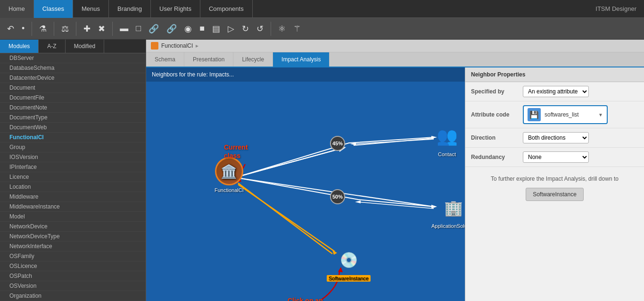 This screenshot has height=301, width=644. I want to click on sidebar-item-iosversion: IOSVersion, so click(73, 158).